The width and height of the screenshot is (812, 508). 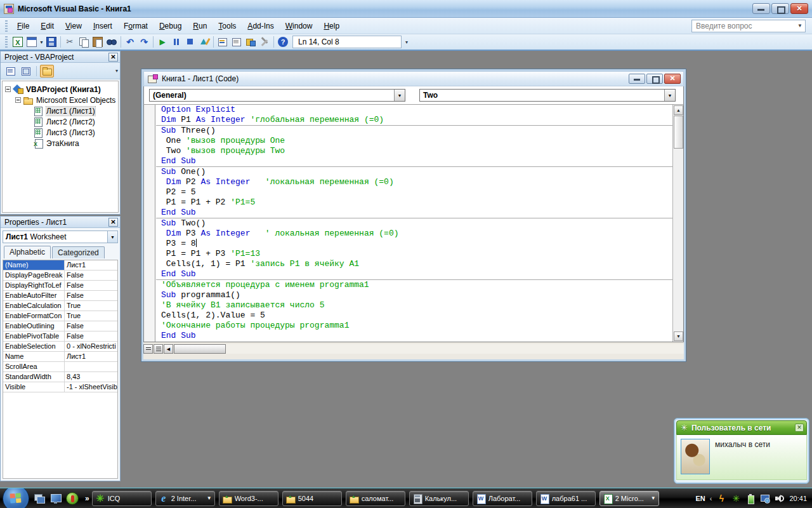 I want to click on popup-close-icon: ✕, so click(x=799, y=428).